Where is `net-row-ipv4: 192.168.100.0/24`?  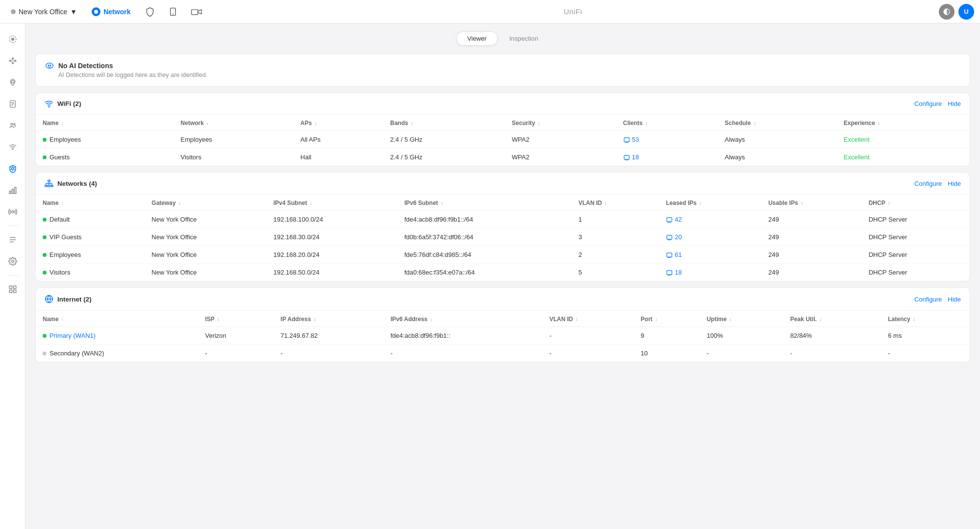
net-row-ipv4: 192.168.100.0/24 is located at coordinates (332, 220).